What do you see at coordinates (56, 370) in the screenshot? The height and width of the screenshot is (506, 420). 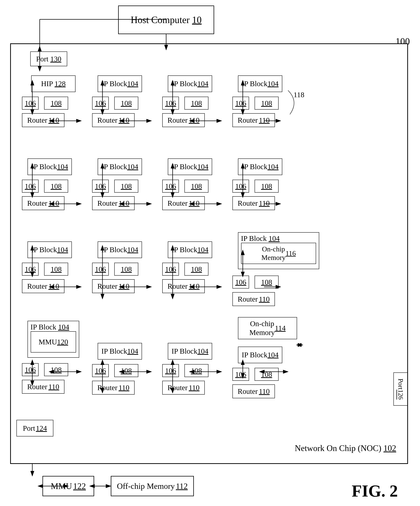 I see `bus-r4c1: 108` at bounding box center [56, 370].